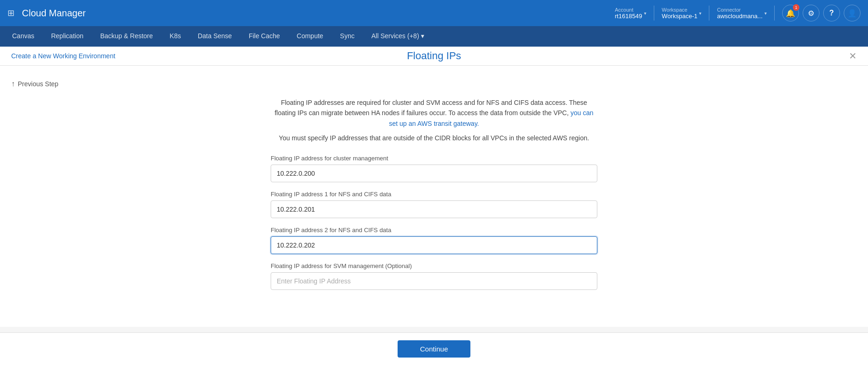  I want to click on help-icon: ?, so click(832, 13).